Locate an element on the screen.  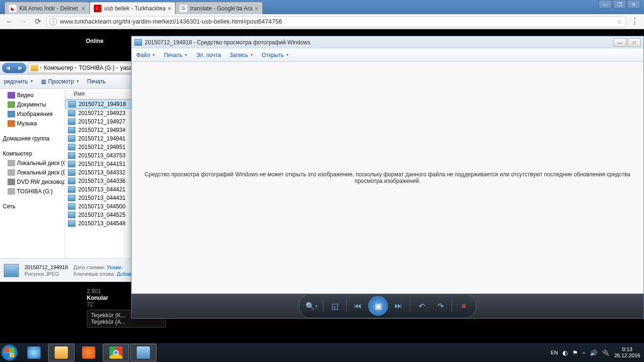
address-bar: i www.turkhackteam.org/tht-yardim-merkez… is located at coordinates (336, 22).